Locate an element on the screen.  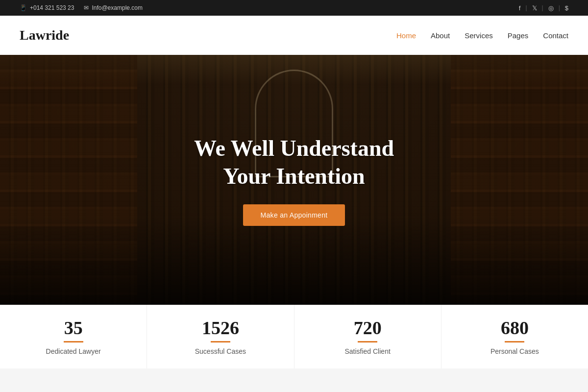
facebook-icon: f is located at coordinates (520, 8).